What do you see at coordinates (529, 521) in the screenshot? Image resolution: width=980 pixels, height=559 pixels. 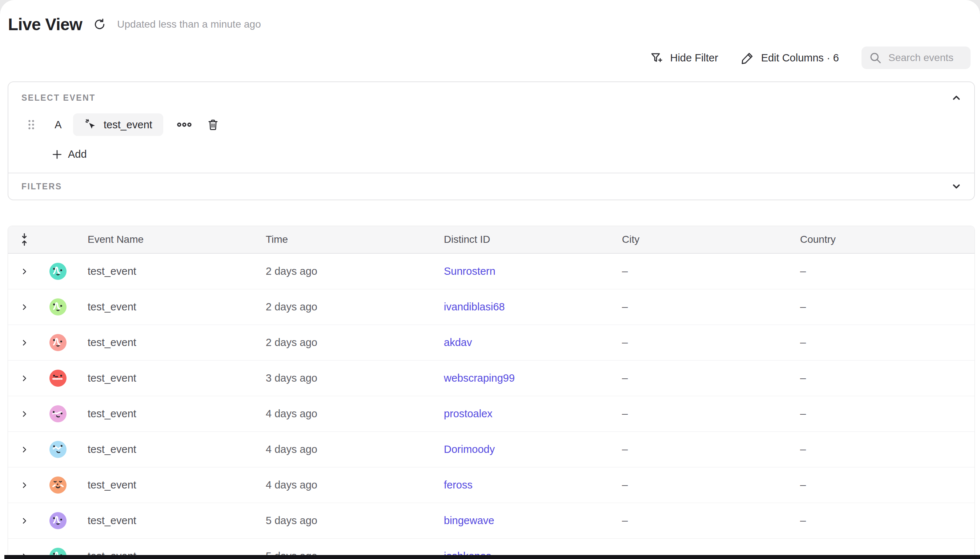 I see `cell-distinct-id-link: bingewave` at bounding box center [529, 521].